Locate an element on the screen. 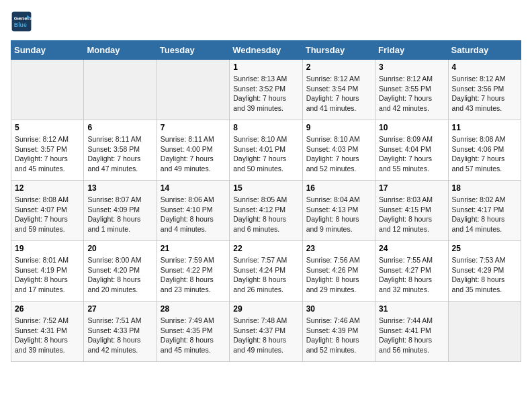 The image size is (532, 411). cell-info: Sunset: 4:03 PM is located at coordinates (339, 149).